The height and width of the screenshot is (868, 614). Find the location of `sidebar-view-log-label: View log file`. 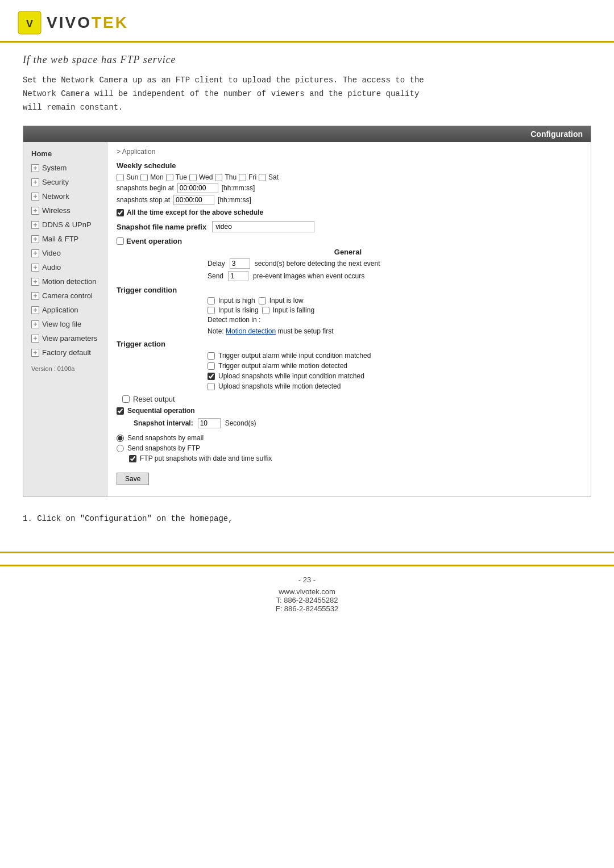

sidebar-view-log-label: View log file is located at coordinates (61, 324).